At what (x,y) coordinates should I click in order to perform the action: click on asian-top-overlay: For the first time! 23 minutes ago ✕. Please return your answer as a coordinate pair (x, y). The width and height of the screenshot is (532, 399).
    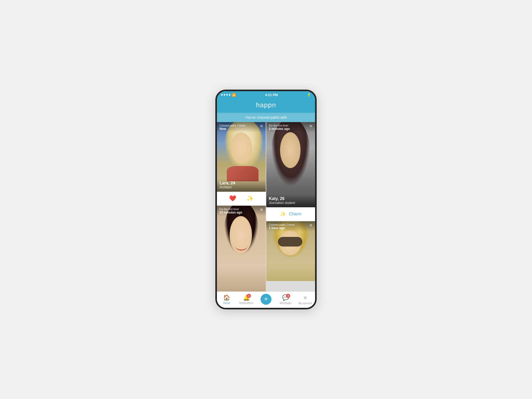
    Looking at the image, I should click on (241, 211).